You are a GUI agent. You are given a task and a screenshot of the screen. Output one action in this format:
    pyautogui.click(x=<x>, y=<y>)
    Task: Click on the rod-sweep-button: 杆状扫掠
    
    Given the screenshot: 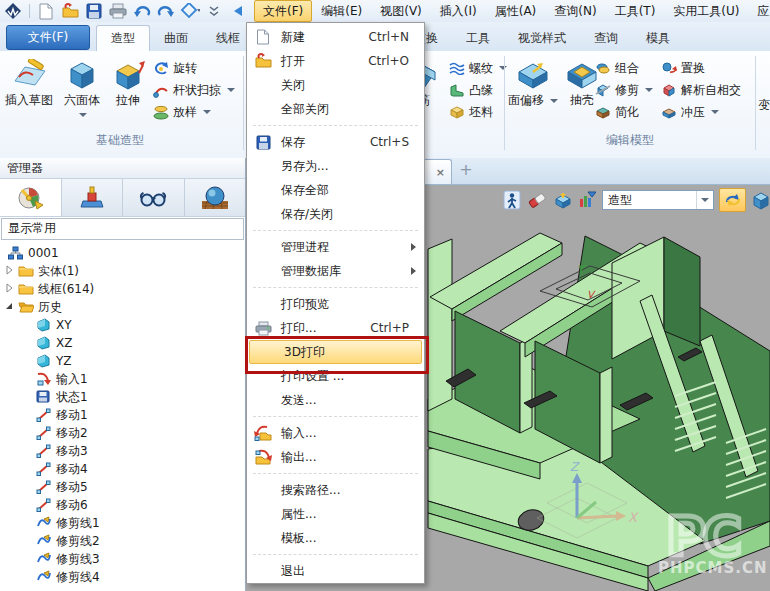 What is the action you would take?
    pyautogui.click(x=198, y=90)
    